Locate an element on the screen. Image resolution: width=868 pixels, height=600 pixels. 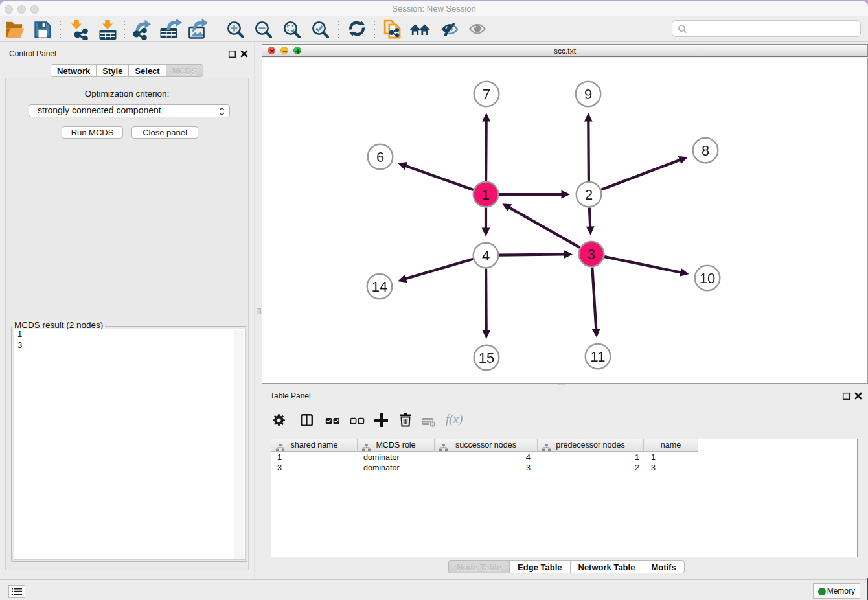
svg-text: 2 is located at coordinates (589, 194).